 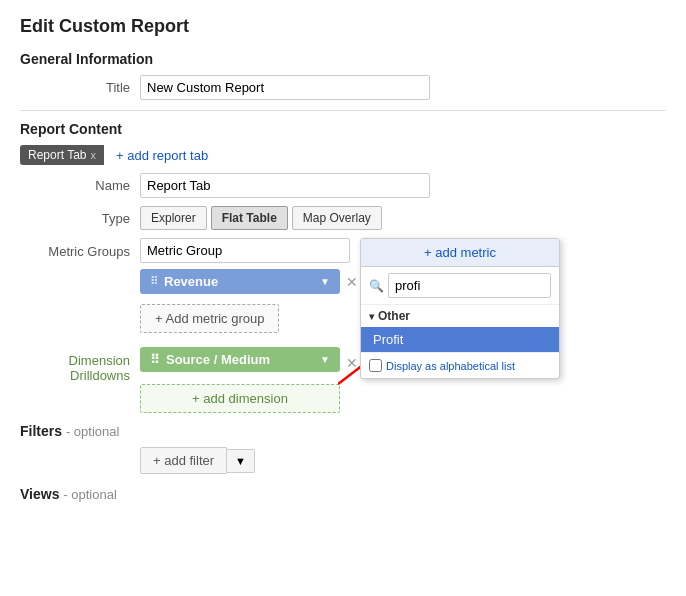 What do you see at coordinates (460, 340) in the screenshot?
I see `dropdown-item-profit: Profit` at bounding box center [460, 340].